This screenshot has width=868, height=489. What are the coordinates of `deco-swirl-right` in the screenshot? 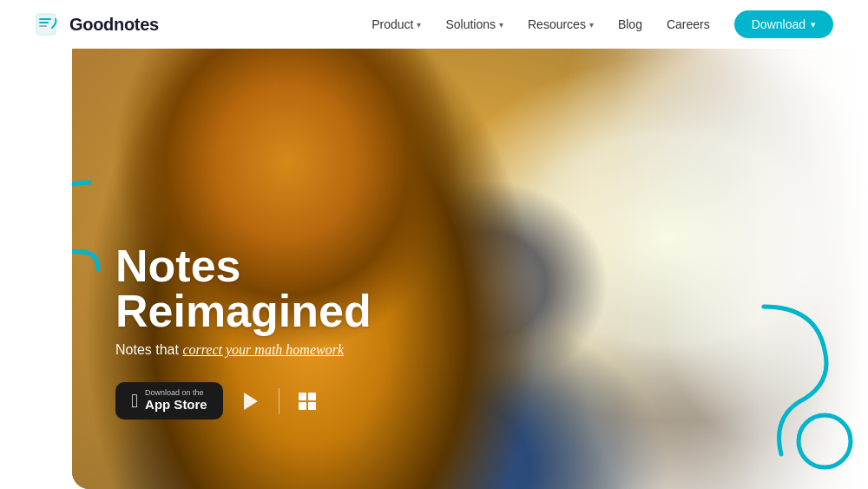 It's located at (803, 385).